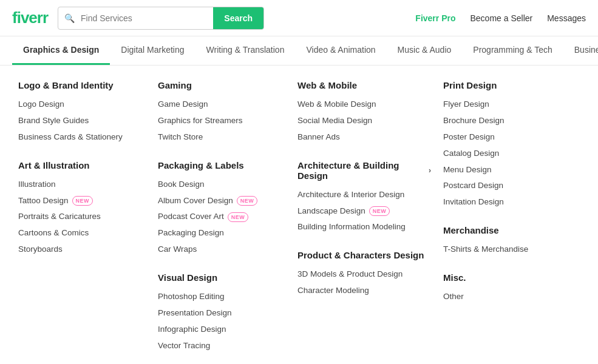  Describe the element at coordinates (82, 201) in the screenshot. I see `item-tattoo-design: Tattoo Design NEW` at that location.